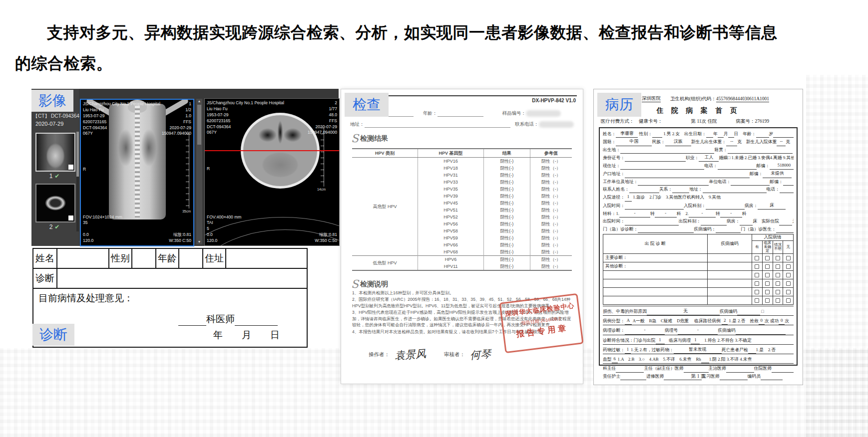  I want to click on field-value: 汉族, so click(678, 142).